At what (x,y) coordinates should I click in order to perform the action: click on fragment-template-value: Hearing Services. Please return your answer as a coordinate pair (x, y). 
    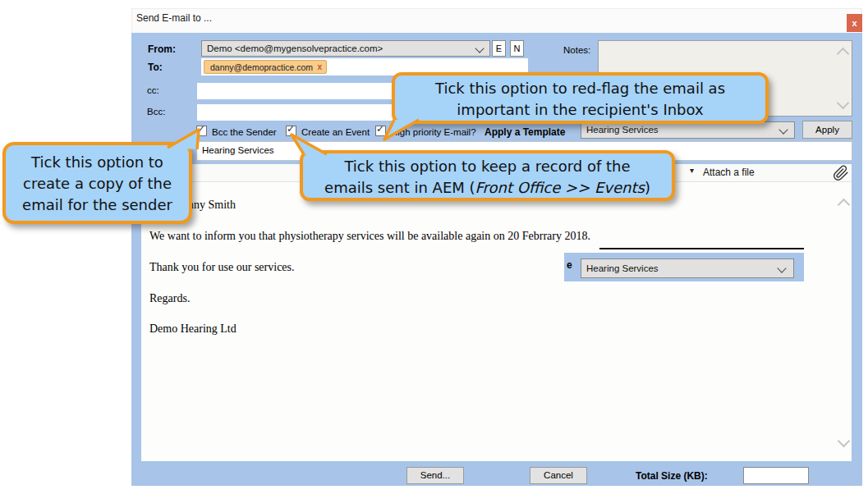
    Looking at the image, I should click on (622, 268).